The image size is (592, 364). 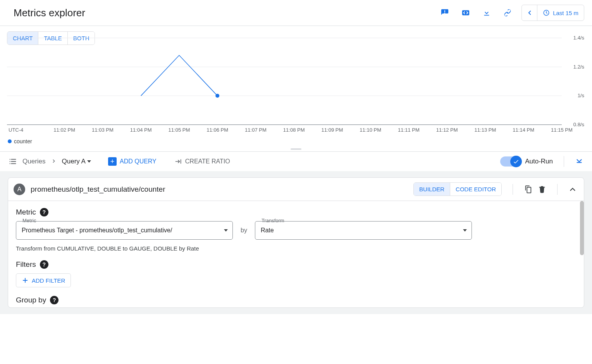 I want to click on filters-heading-label: Filters, so click(x=26, y=264).